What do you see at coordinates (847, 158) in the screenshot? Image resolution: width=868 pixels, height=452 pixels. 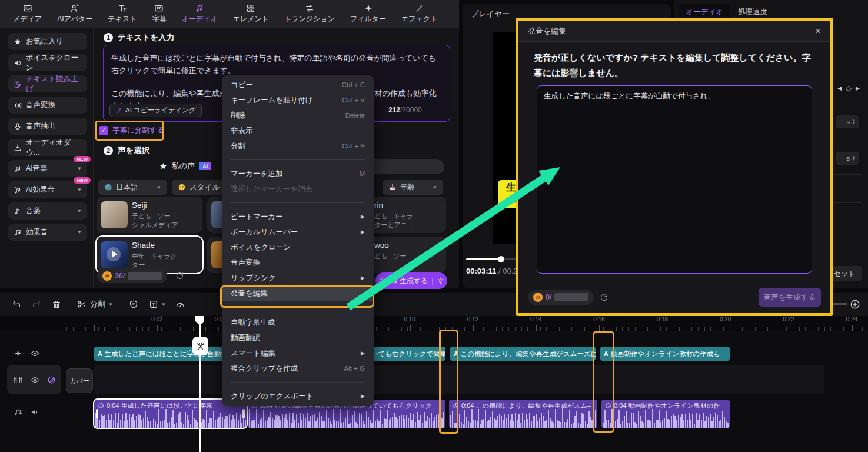 I see `duration-spinner-2: s ▲▼` at bounding box center [847, 158].